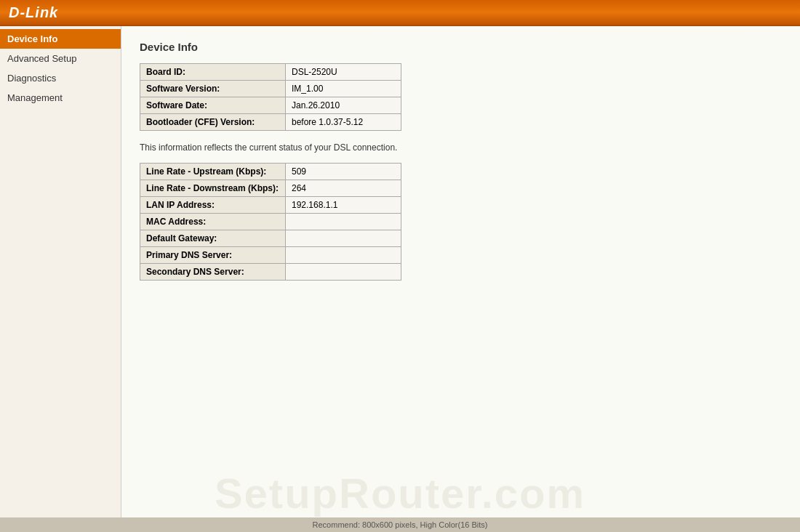  Describe the element at coordinates (343, 172) in the screenshot. I see `row-value: 509` at that location.